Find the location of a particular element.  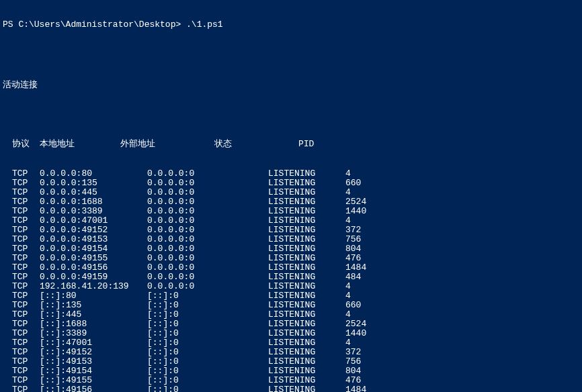

netstat-row: TCP0.0.0.0:491550.0.0.0:0LISTENING476 is located at coordinates (291, 258).